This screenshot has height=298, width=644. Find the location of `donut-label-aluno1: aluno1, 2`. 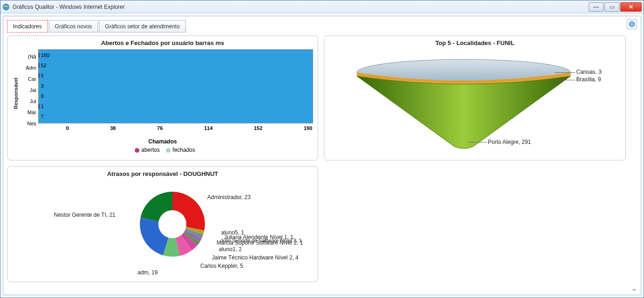

donut-label-aluno1: aluno1, 2 is located at coordinates (230, 249).